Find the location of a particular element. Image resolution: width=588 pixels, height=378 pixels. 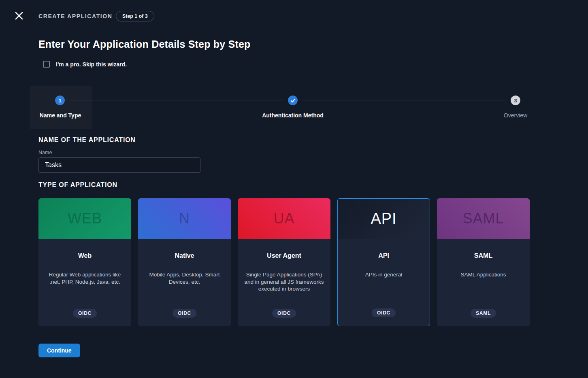

check-icon is located at coordinates (293, 100).